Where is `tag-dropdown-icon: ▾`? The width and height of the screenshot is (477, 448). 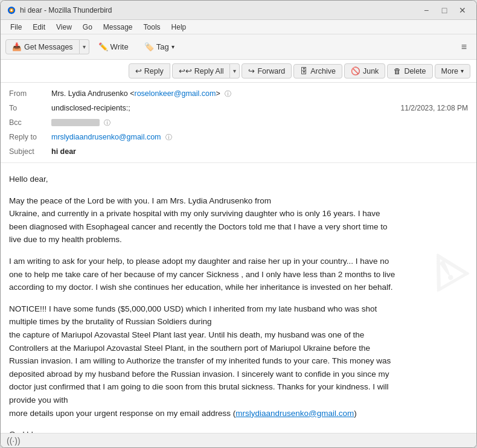 tag-dropdown-icon: ▾ is located at coordinates (173, 47).